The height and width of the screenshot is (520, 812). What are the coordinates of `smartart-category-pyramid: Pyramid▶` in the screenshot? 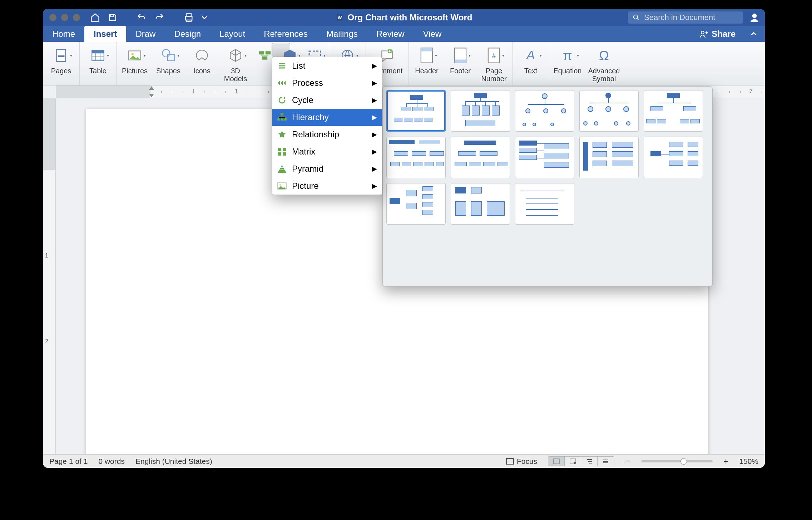 It's located at (327, 169).